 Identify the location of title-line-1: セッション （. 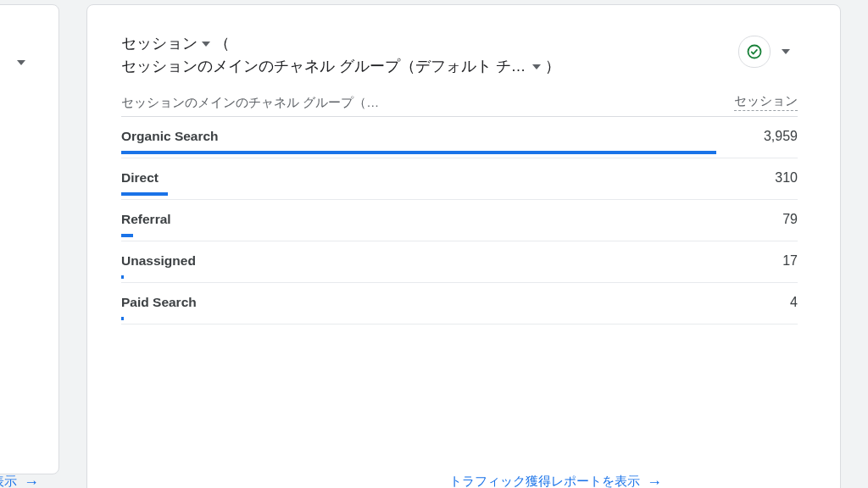
(341, 44).